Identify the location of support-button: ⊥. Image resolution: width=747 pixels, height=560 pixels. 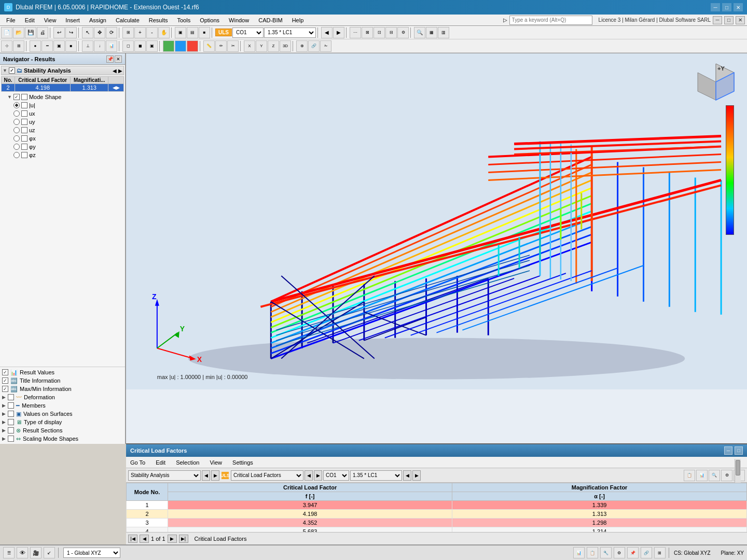
(88, 46).